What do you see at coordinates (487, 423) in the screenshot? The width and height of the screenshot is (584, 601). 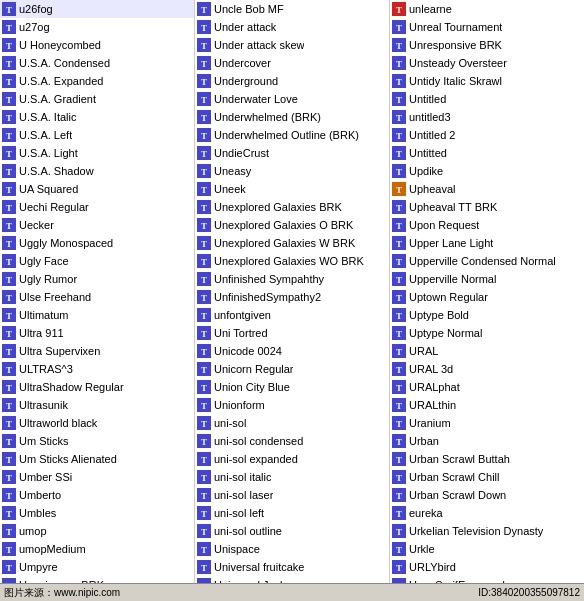 I see `list-item: TUranium` at bounding box center [487, 423].